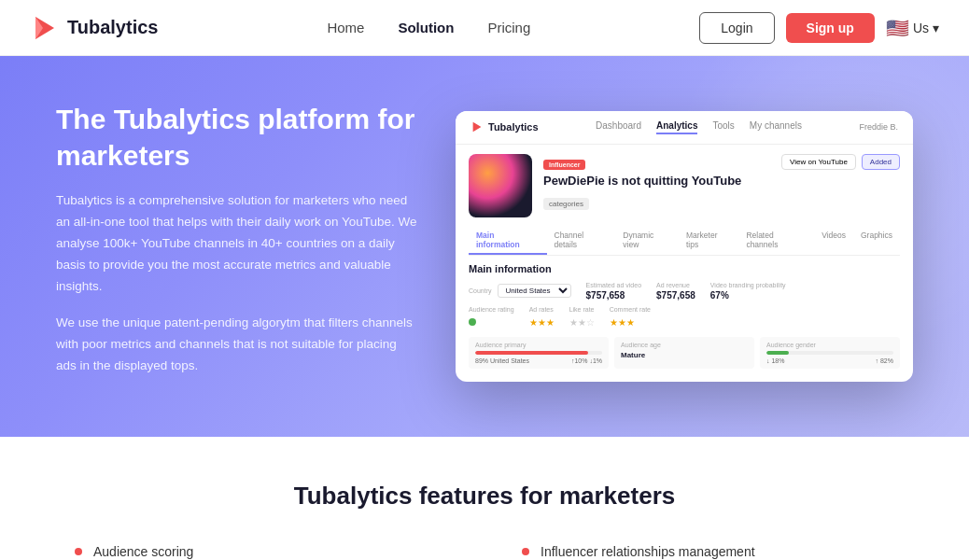 This screenshot has width=969, height=560. What do you see at coordinates (749, 291) in the screenshot?
I see `metric-branding: Video branding probability 67%` at bounding box center [749, 291].